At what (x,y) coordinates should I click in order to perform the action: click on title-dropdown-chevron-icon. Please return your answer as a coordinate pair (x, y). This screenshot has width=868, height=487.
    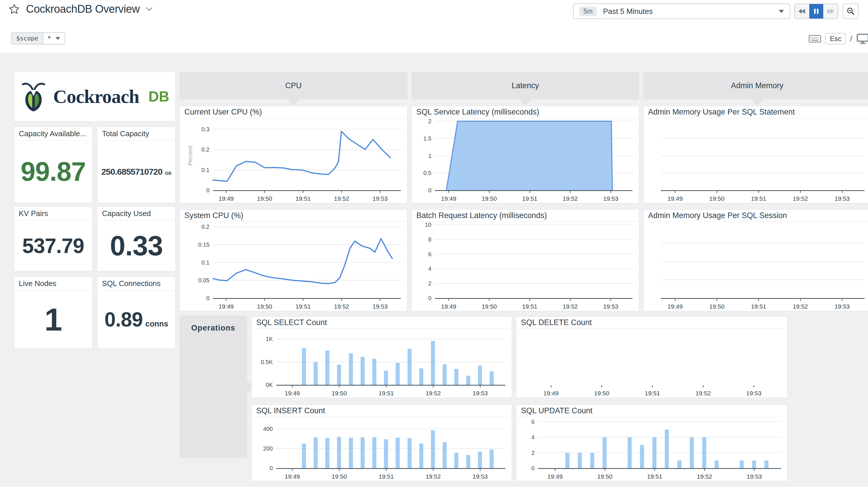
    Looking at the image, I should click on (149, 9).